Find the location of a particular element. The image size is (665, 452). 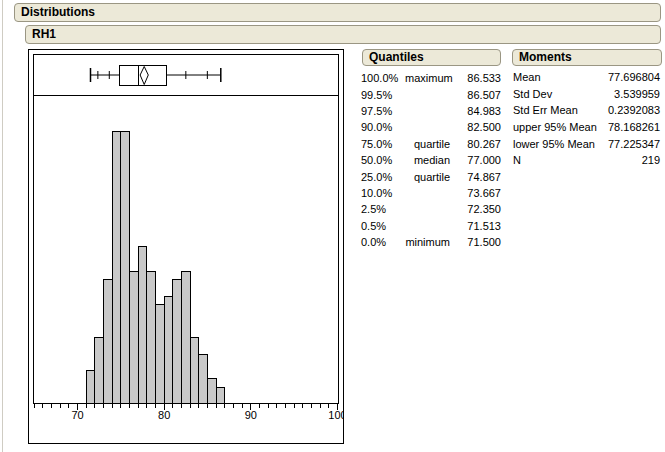

quantile-value: 84.983 is located at coordinates (476, 111).